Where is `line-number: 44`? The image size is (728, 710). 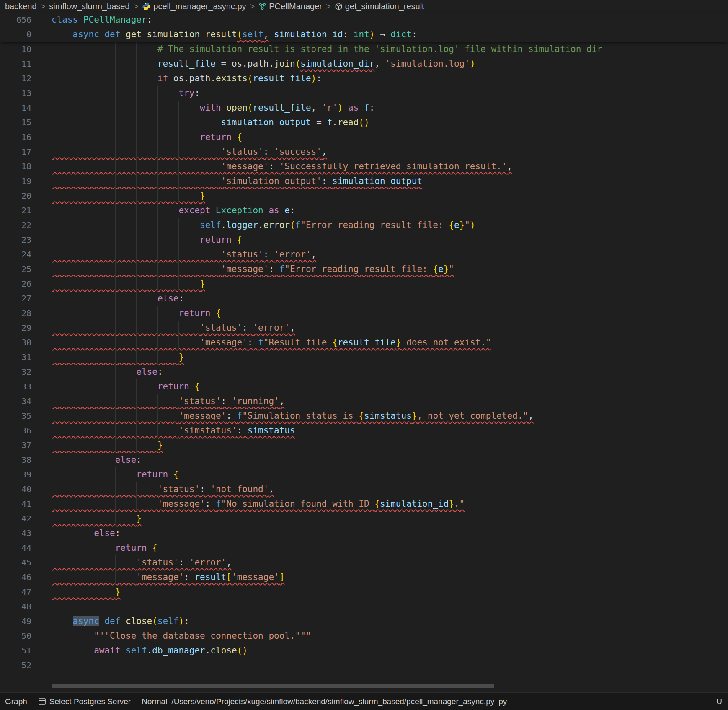 line-number: 44 is located at coordinates (16, 548).